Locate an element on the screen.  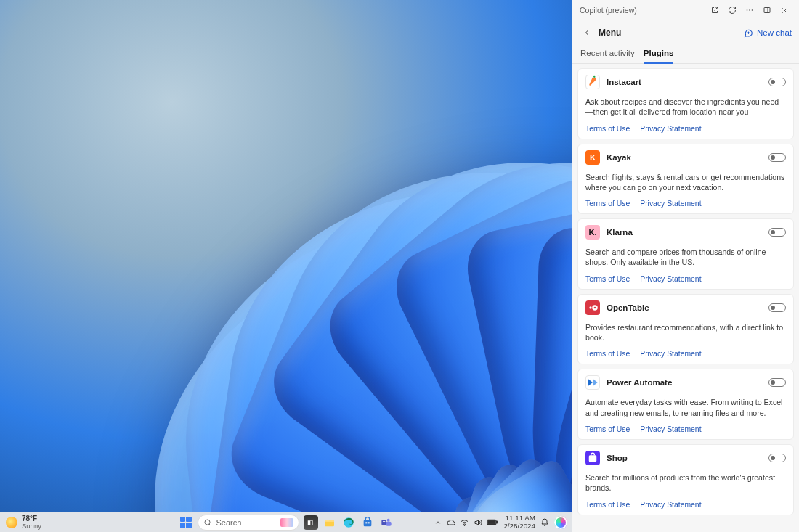
plugin-card: Instacart Ask about recipes and discover… is located at coordinates (686, 104).